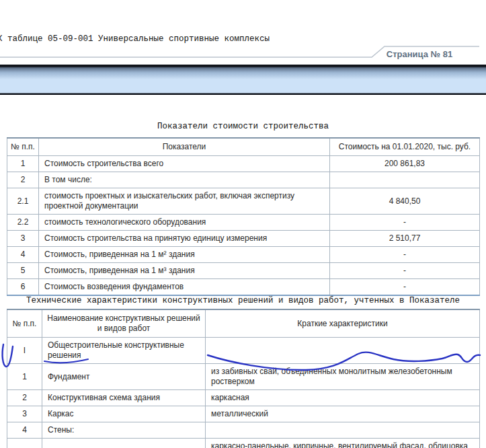 The image size is (486, 448). Describe the element at coordinates (243, 301) in the screenshot. I see `table2-title: Технические характеристики конструктивны…` at that location.